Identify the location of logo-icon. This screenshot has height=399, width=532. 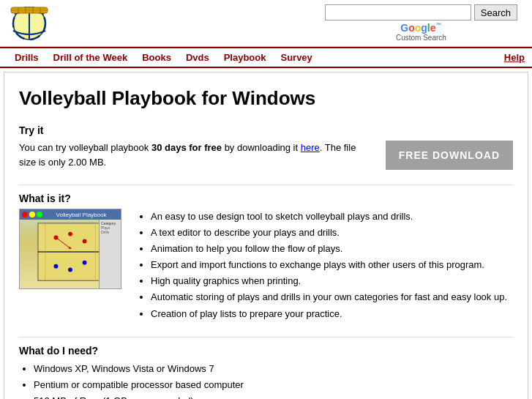
(29, 23).